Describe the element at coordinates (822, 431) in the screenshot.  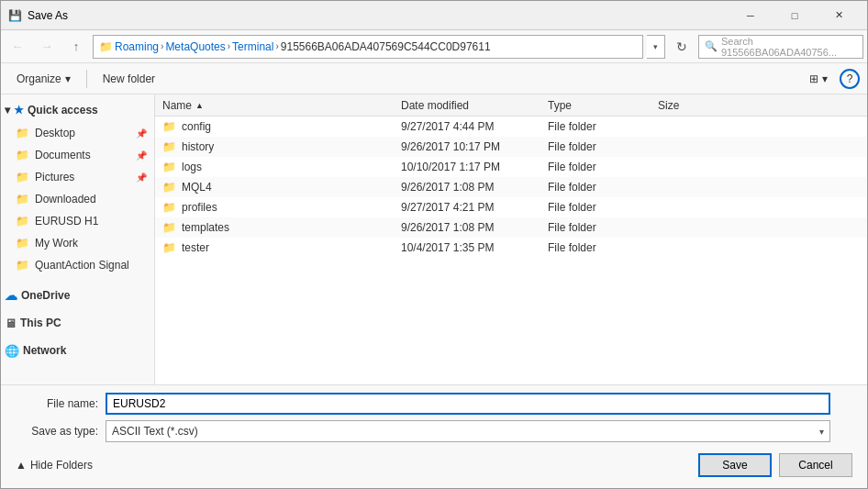
I see `select-arrow-icon: ▾` at that location.